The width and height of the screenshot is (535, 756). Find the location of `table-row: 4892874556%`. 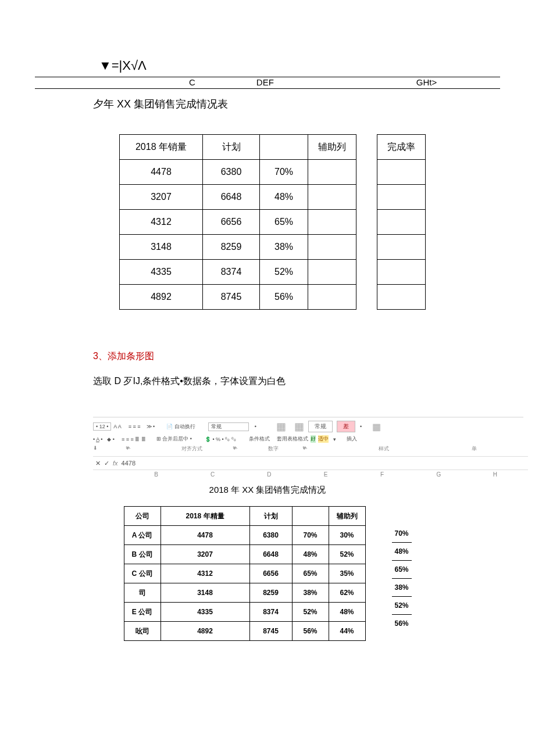

table-row: 4892874556% is located at coordinates (238, 298).